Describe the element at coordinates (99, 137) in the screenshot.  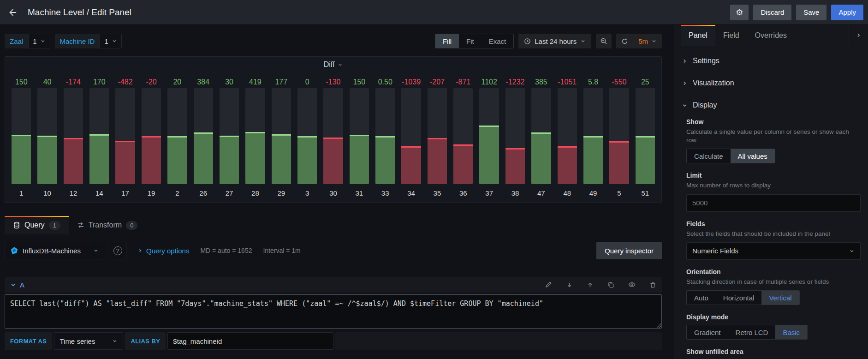
I see `bar-column: 17014` at that location.